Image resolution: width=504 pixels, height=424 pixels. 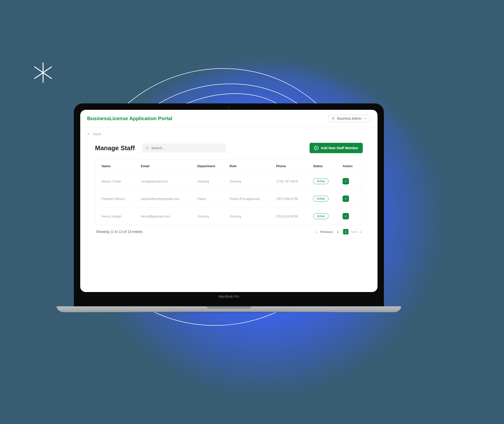 What do you see at coordinates (326, 232) in the screenshot?
I see `pager-prev: Previous` at bounding box center [326, 232].